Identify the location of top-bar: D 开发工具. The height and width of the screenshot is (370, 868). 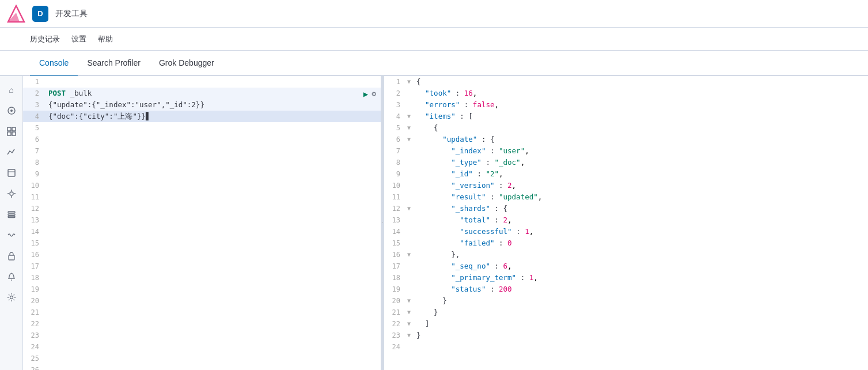
(434, 14).